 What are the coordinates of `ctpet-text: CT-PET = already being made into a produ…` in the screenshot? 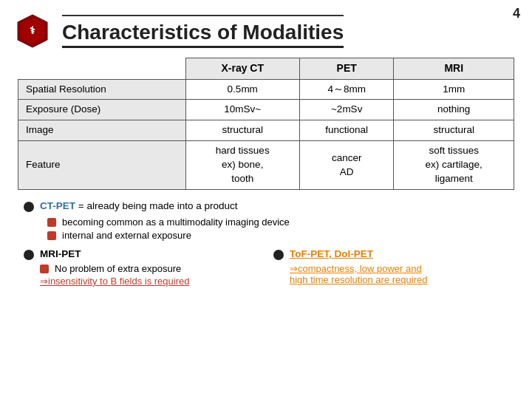 It's located at (139, 205).